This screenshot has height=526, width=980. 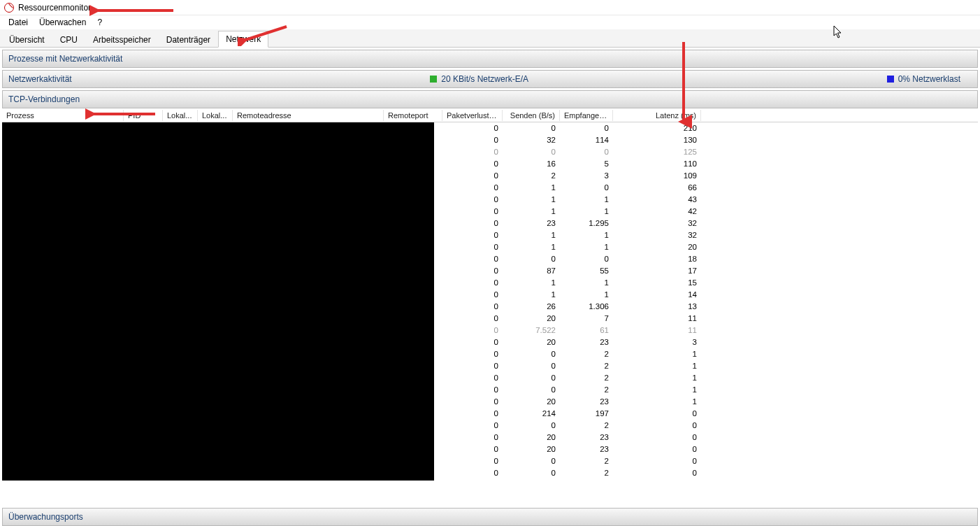 What do you see at coordinates (572, 164) in the screenshot?
I see `table-row: 0165110` at bounding box center [572, 164].